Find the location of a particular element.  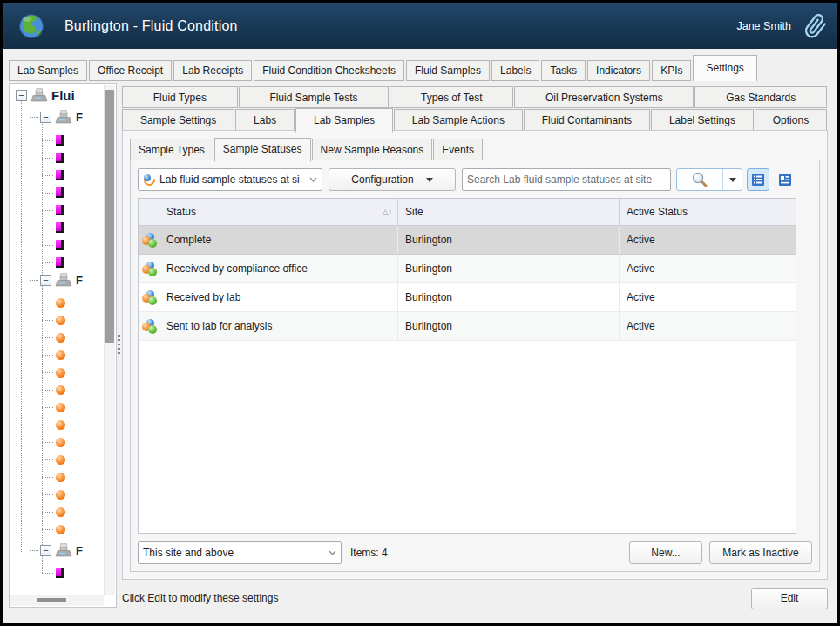

tab-events: Events is located at coordinates (458, 150).